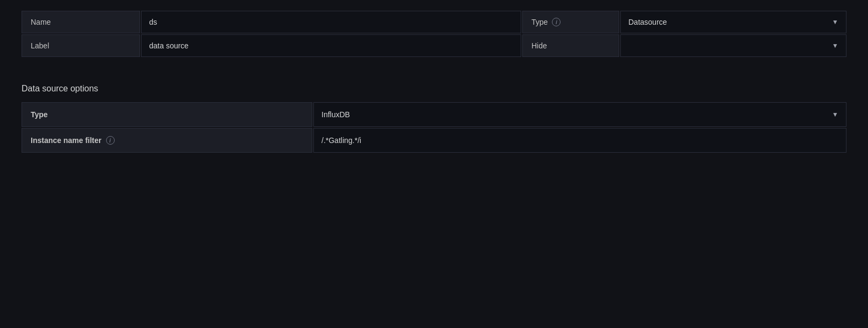 The width and height of the screenshot is (868, 328). I want to click on options-instance-label: Instance name filter, so click(66, 140).